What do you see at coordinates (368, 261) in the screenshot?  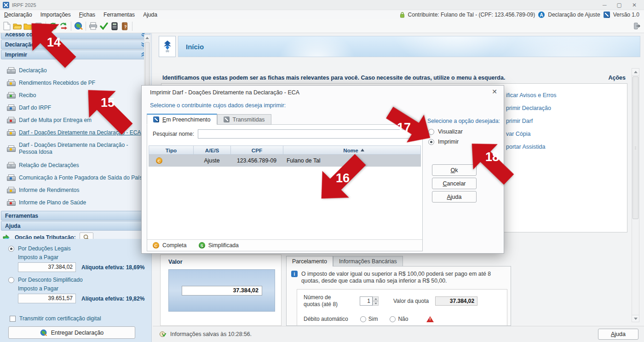 I see `tab-informacoes-bancarias: Informações Bancárias` at bounding box center [368, 261].